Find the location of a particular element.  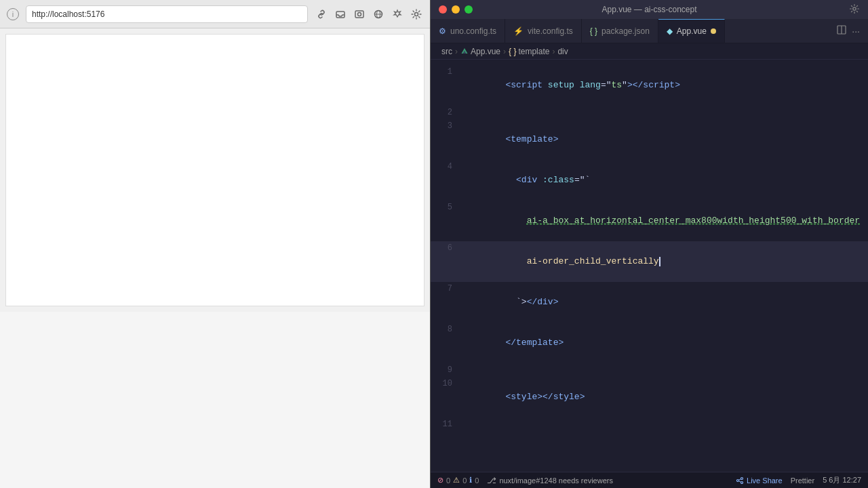

prettier-button: Prettier is located at coordinates (803, 481).